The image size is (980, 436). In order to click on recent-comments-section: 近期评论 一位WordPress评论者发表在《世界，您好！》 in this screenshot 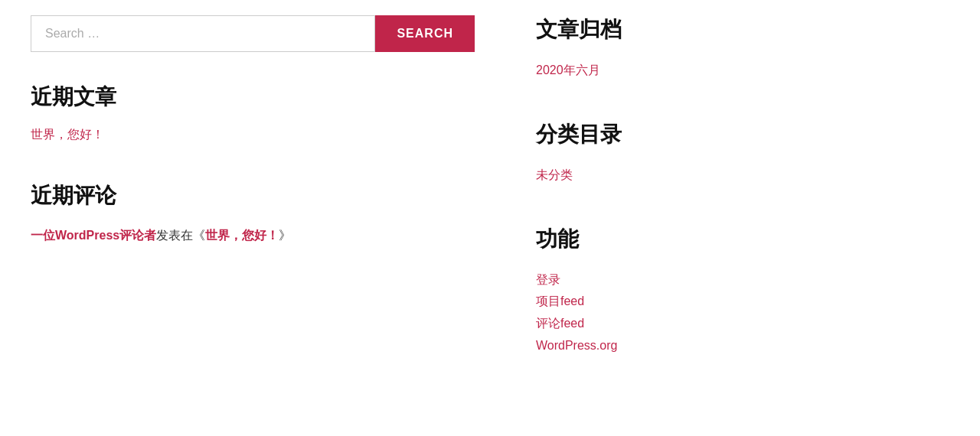, I will do `click(253, 213)`.